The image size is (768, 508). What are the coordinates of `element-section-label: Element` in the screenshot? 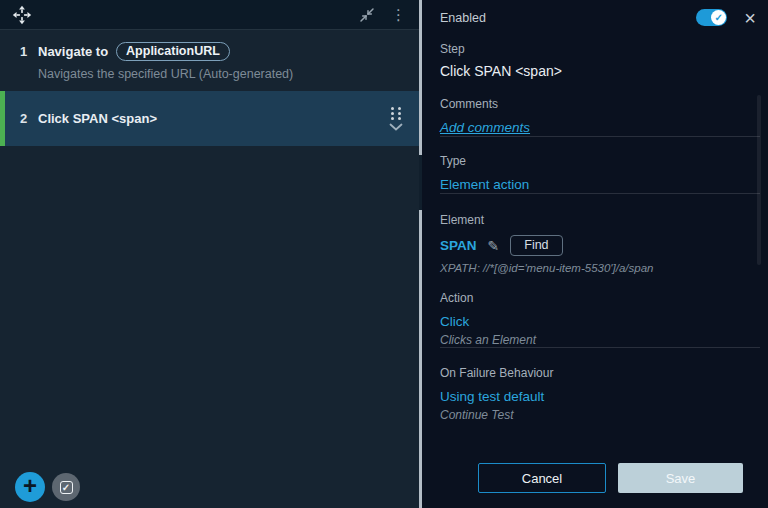 It's located at (604, 220).